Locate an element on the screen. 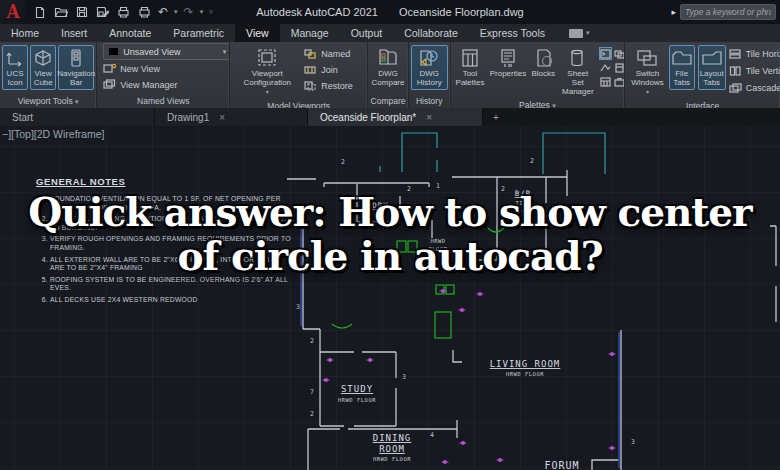  join-viewports-icon is located at coordinates (310, 70).